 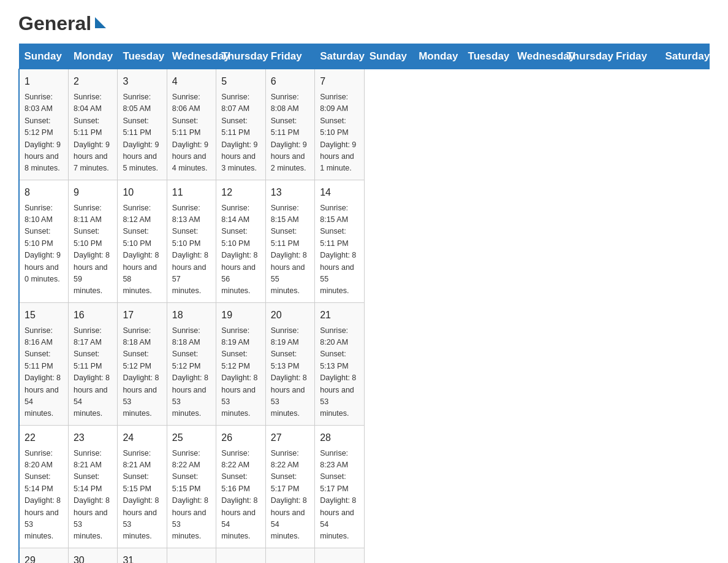 What do you see at coordinates (63, 22) in the screenshot?
I see `logo: General` at bounding box center [63, 22].